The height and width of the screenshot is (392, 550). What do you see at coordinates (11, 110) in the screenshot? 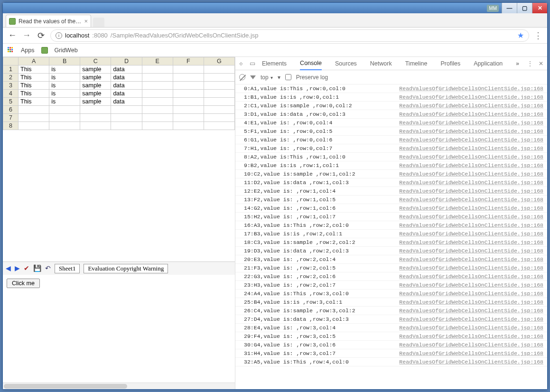
I see `row-header: 6` at bounding box center [11, 110].